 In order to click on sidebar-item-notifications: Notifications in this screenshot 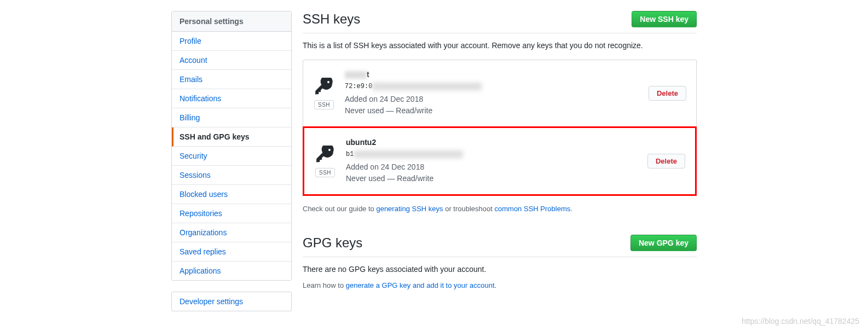, I will do `click(232, 98)`.